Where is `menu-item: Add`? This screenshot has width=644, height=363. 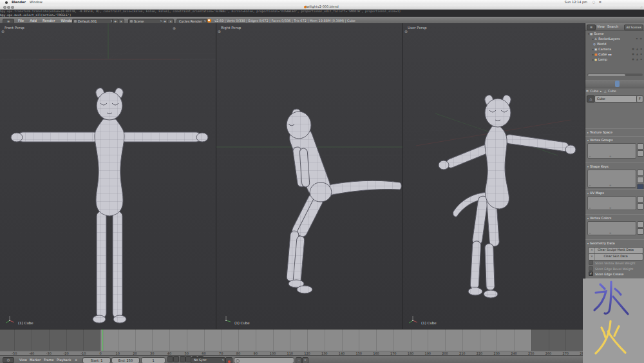 menu-item: Add is located at coordinates (33, 21).